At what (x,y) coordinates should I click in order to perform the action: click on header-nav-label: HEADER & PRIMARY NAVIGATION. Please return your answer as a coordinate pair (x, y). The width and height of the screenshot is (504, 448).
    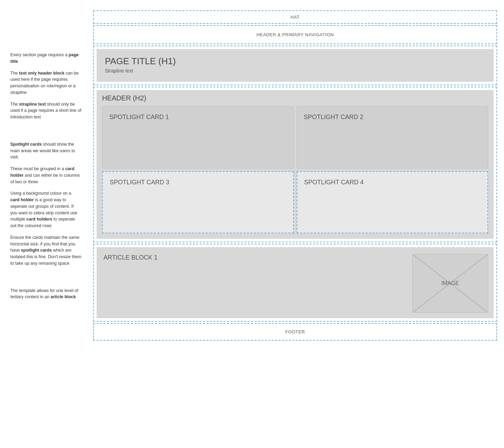
    Looking at the image, I should click on (295, 35).